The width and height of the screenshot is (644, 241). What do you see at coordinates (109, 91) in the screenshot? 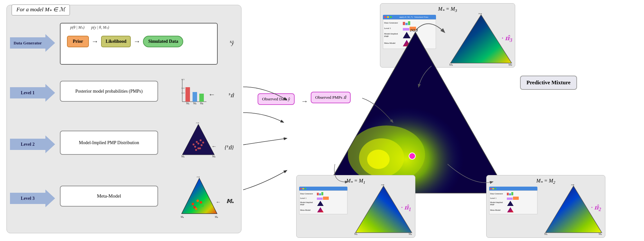
I see `level1-box: Posterior model probabilities (PMPs)` at bounding box center [109, 91].